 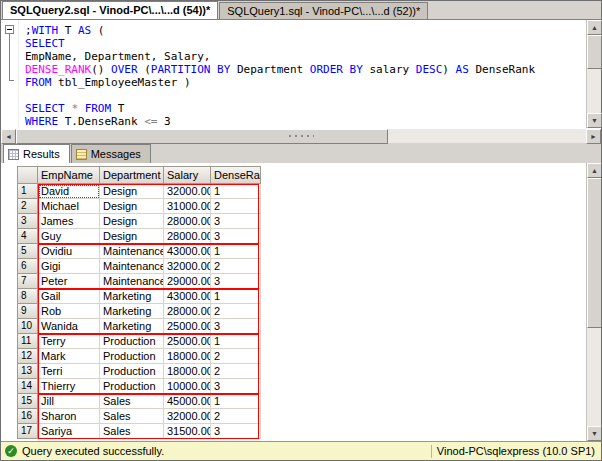 What do you see at coordinates (301, 136) in the screenshot?
I see `splitter-grip` at bounding box center [301, 136].